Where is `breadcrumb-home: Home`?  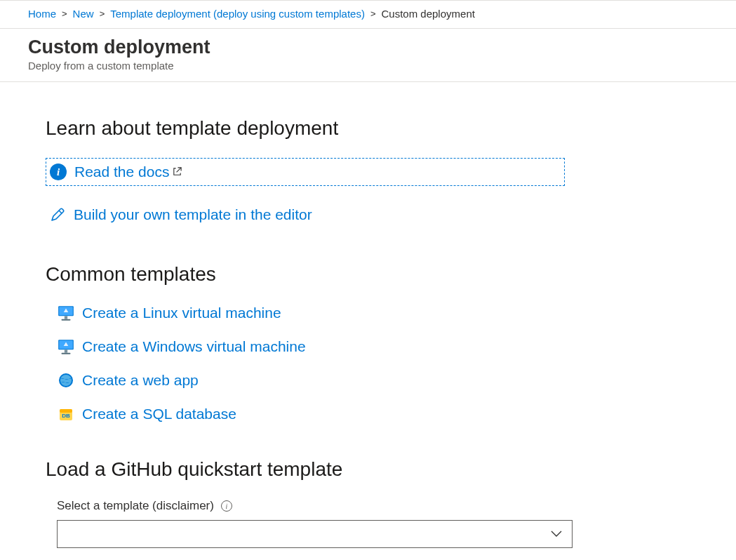 breadcrumb-home: Home is located at coordinates (42, 14).